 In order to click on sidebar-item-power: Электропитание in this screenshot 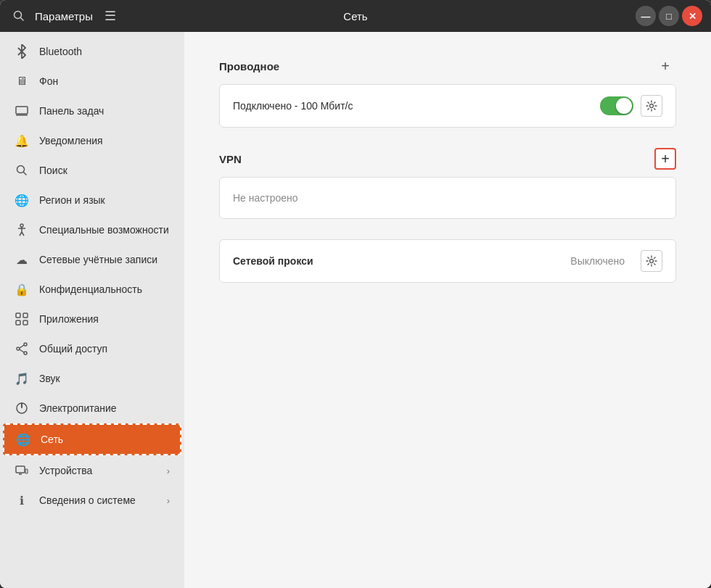, I will do `click(92, 408)`.